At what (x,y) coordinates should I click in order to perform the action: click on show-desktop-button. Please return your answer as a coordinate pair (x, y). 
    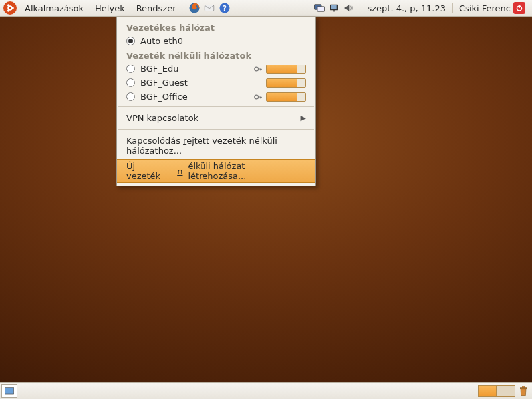
    Looking at the image, I should click on (9, 391).